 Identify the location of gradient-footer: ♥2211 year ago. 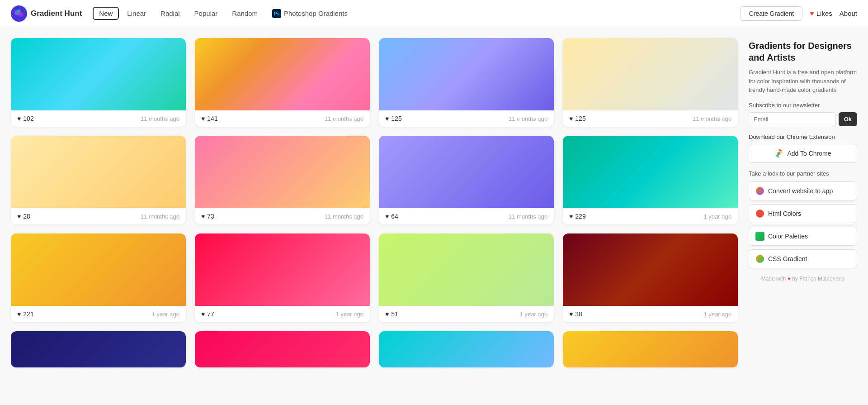
(99, 314).